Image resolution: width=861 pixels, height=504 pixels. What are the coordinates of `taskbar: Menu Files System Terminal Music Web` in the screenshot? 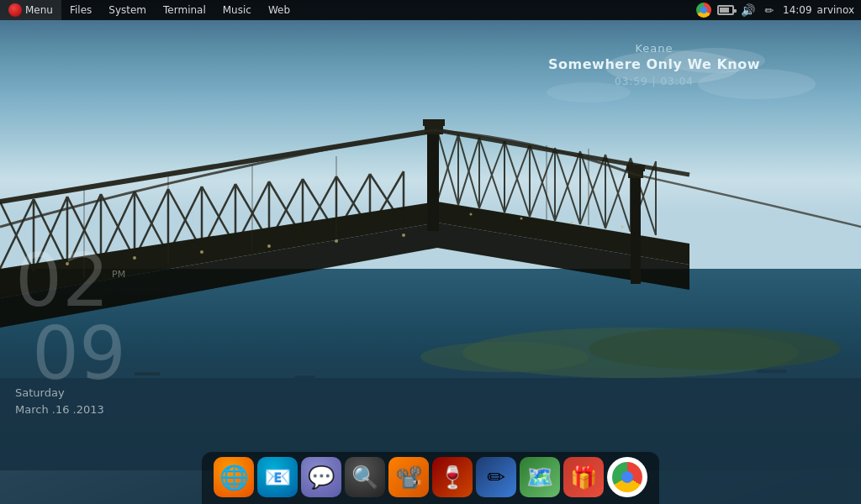 It's located at (430, 10).